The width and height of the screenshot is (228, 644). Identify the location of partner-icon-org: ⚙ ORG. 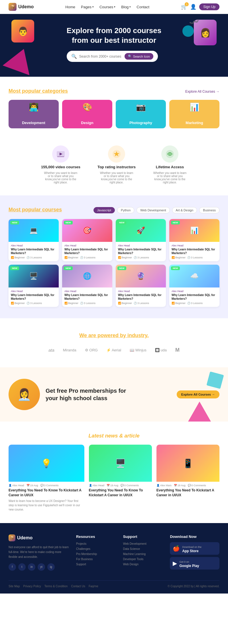
(91, 350).